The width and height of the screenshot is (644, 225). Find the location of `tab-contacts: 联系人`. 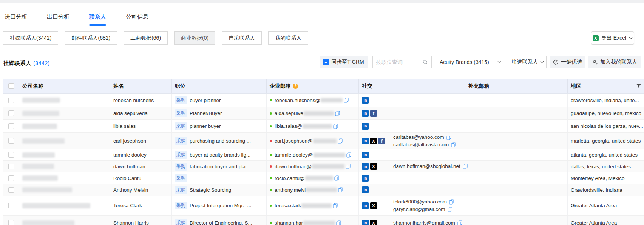

tab-contacts: 联系人 is located at coordinates (97, 17).